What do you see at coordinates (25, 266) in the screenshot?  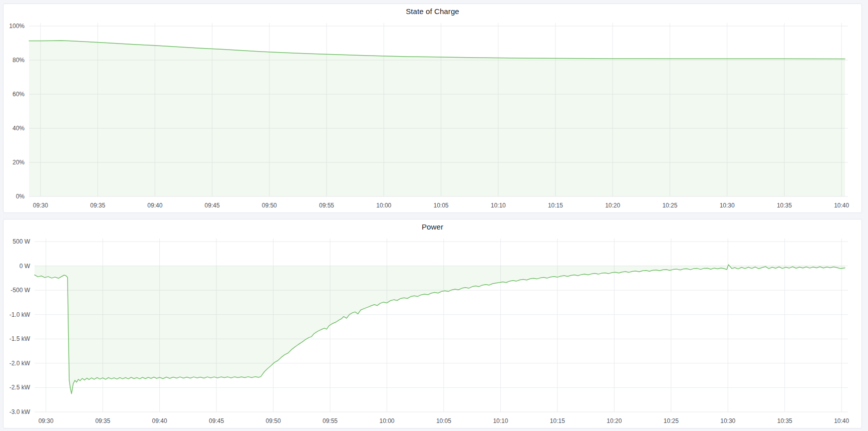 I see `svg-text: 0 W` at bounding box center [25, 266].